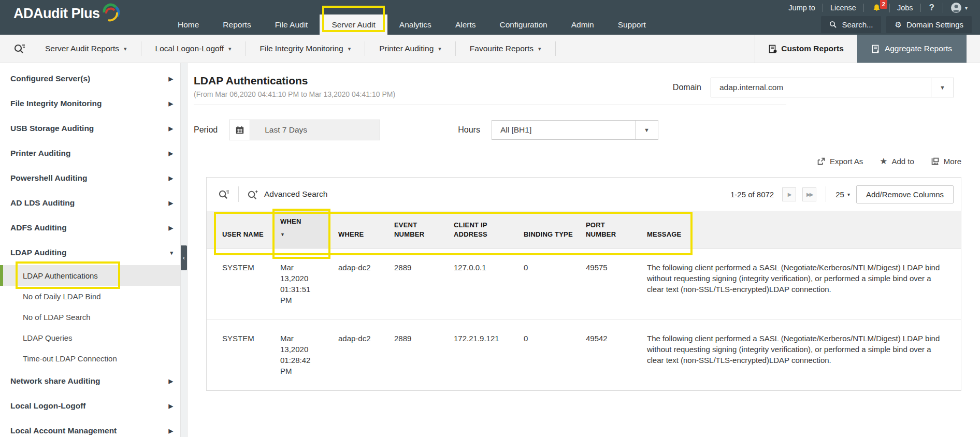  Describe the element at coordinates (48, 406) in the screenshot. I see `sidebar-item-label: Local Logon-Logoff` at that location.